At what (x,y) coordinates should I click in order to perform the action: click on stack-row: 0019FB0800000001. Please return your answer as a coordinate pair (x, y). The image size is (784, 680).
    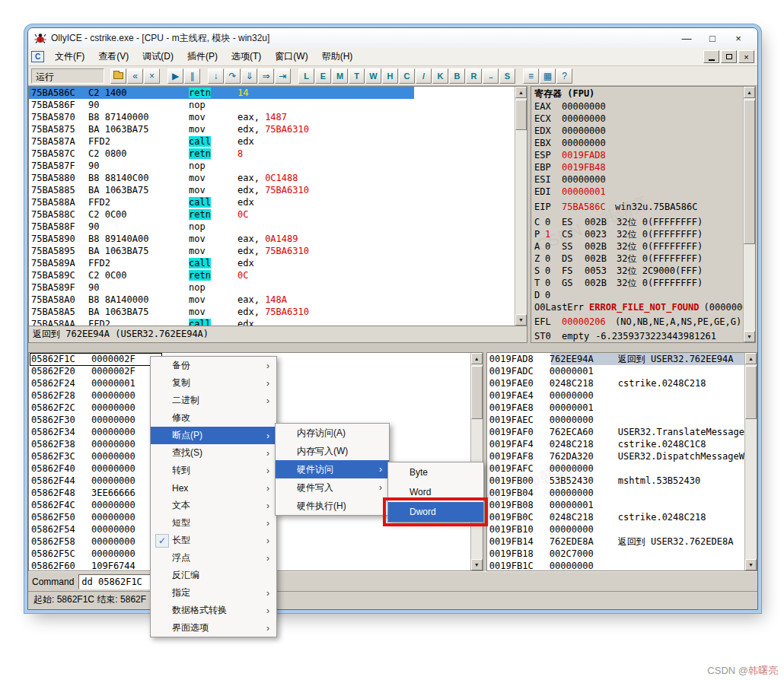
    Looking at the image, I should click on (616, 505).